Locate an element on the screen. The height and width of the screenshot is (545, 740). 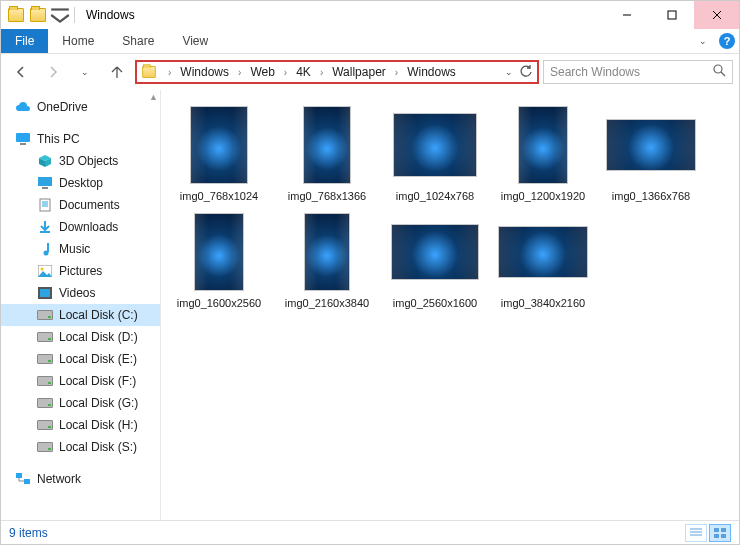
search-placeholder: Search Windows is located at coordinates (595, 72).